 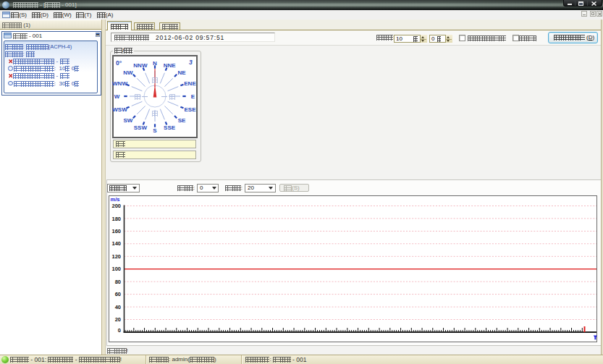 What do you see at coordinates (182, 72) in the screenshot?
I see `svg-text: NE` at bounding box center [182, 72].